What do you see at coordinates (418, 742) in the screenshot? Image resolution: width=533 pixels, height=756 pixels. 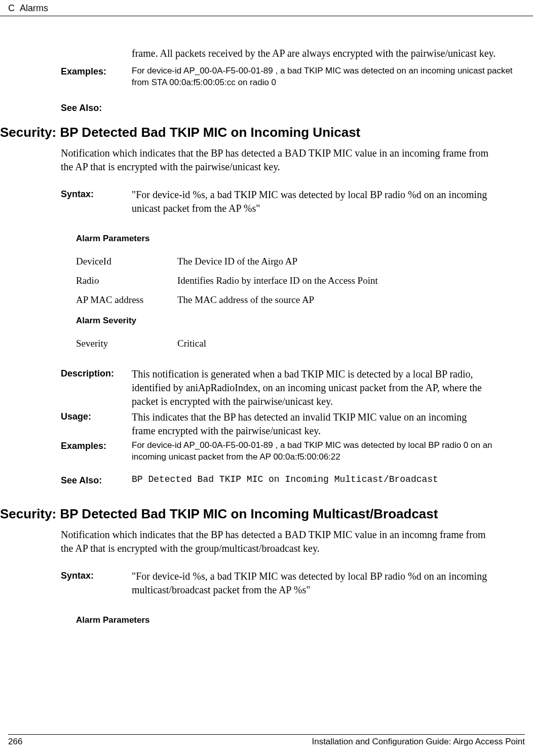 I see `footer-guide: Installation and Configuration Guide: Ai…` at bounding box center [418, 742].